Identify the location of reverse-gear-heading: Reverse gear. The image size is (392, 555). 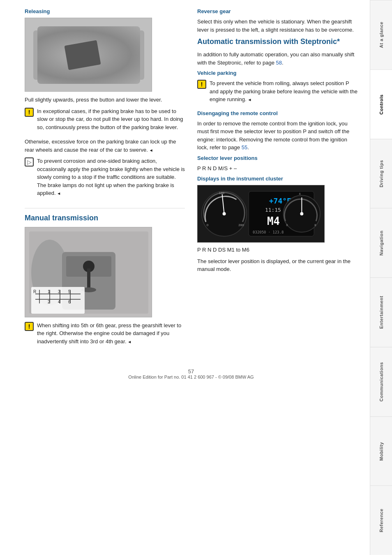
(277, 12).